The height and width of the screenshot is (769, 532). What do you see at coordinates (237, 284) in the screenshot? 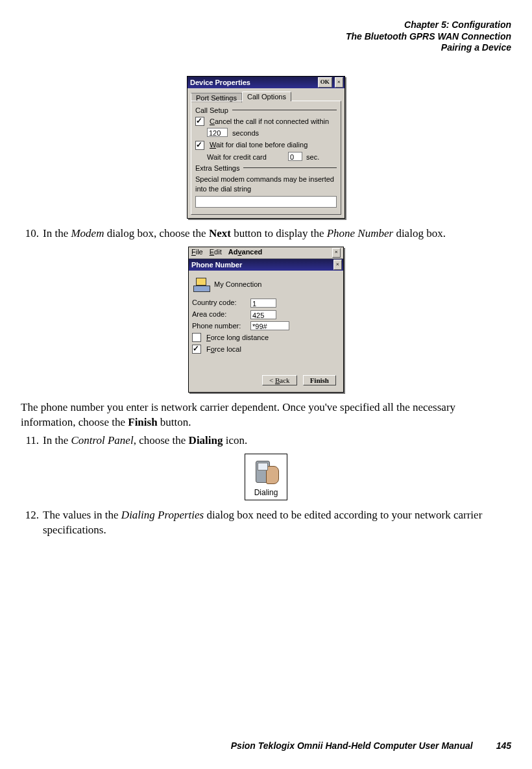
I see `connection-name: My Connection` at bounding box center [237, 284].